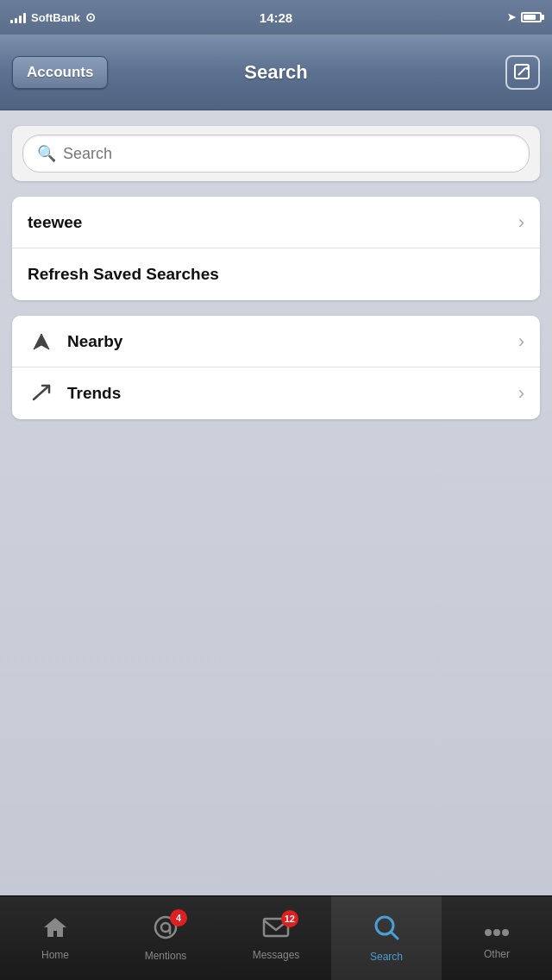  Describe the element at coordinates (523, 72) in the screenshot. I see `compose-icon` at that location.